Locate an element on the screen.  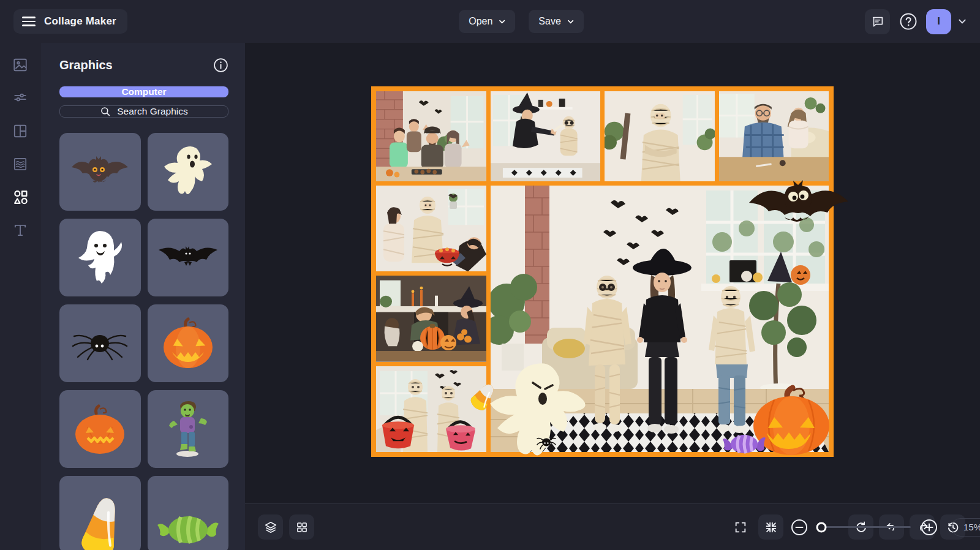
zoom-controls is located at coordinates (854, 527).